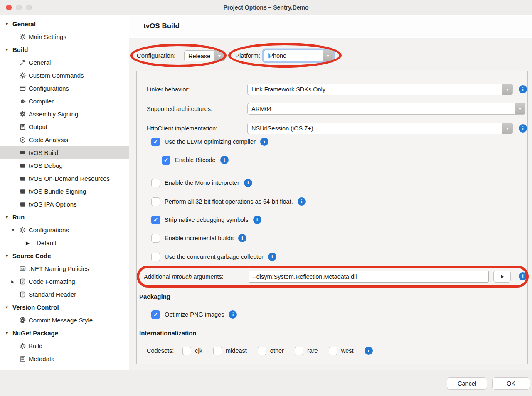 Image resolution: width=532 pixels, height=396 pixels. I want to click on codeset-west-checkbox, so click(333, 351).